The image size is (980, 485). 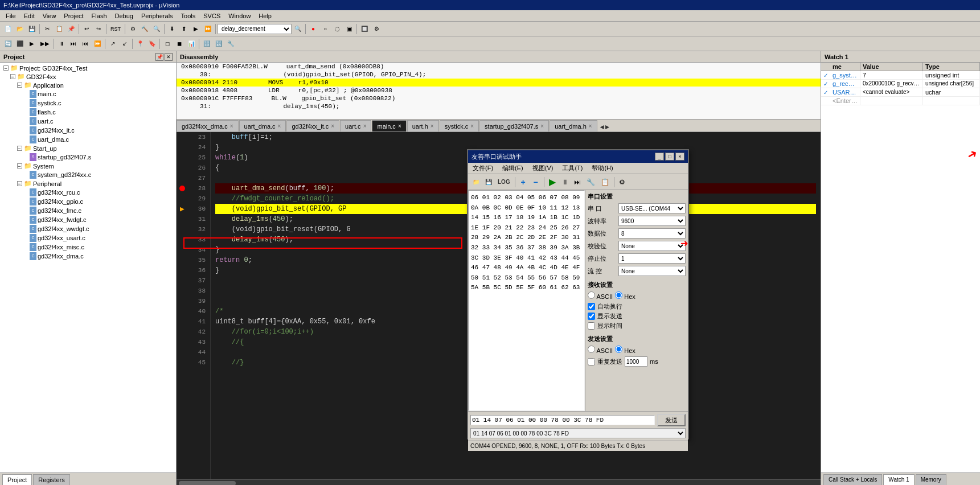 I want to click on tab-memory: Memory, so click(x=931, y=480).